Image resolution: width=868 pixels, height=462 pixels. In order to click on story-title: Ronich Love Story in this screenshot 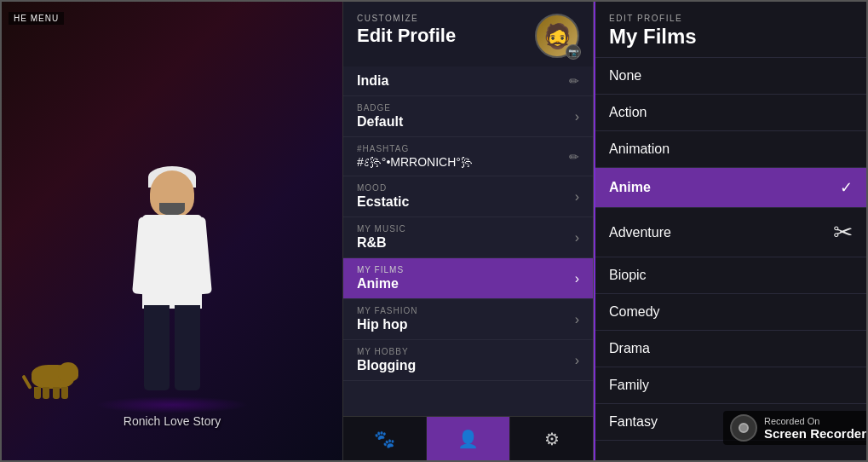, I will do `click(172, 421)`.